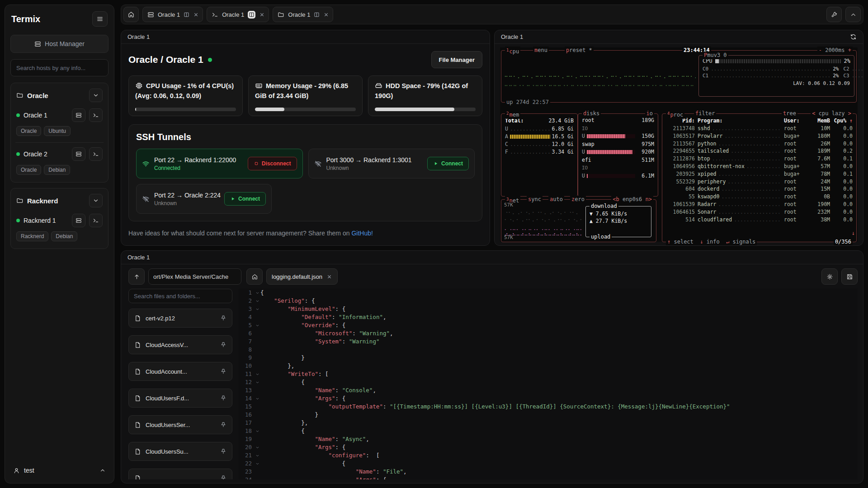 The image size is (868, 488). I want to click on editor-line: 22 {, so click(548, 464).